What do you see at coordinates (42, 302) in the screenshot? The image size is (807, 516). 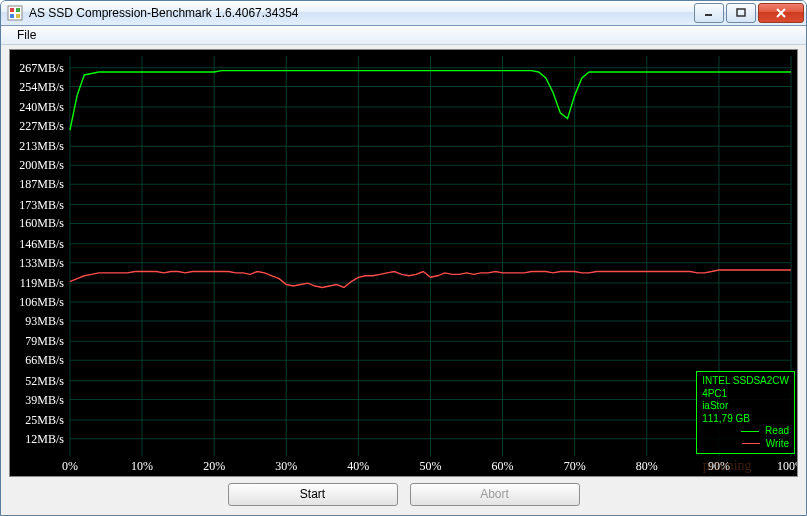 I see `svg-text: 106MB/s` at bounding box center [42, 302].